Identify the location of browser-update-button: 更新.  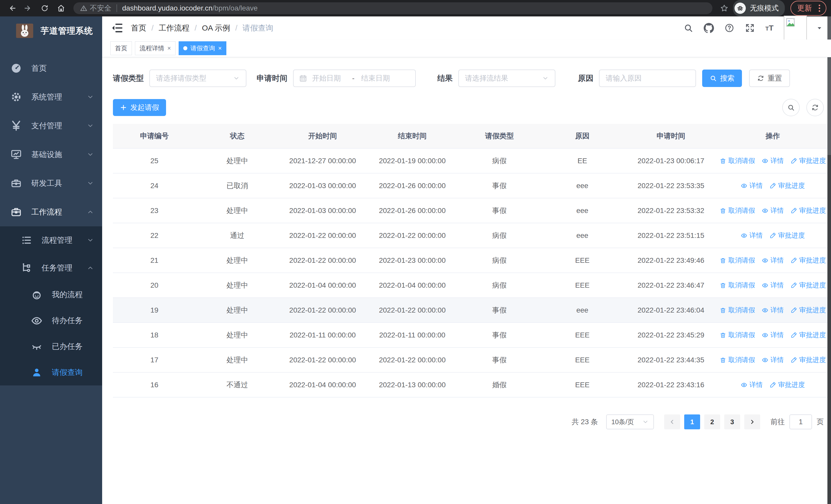
(808, 8).